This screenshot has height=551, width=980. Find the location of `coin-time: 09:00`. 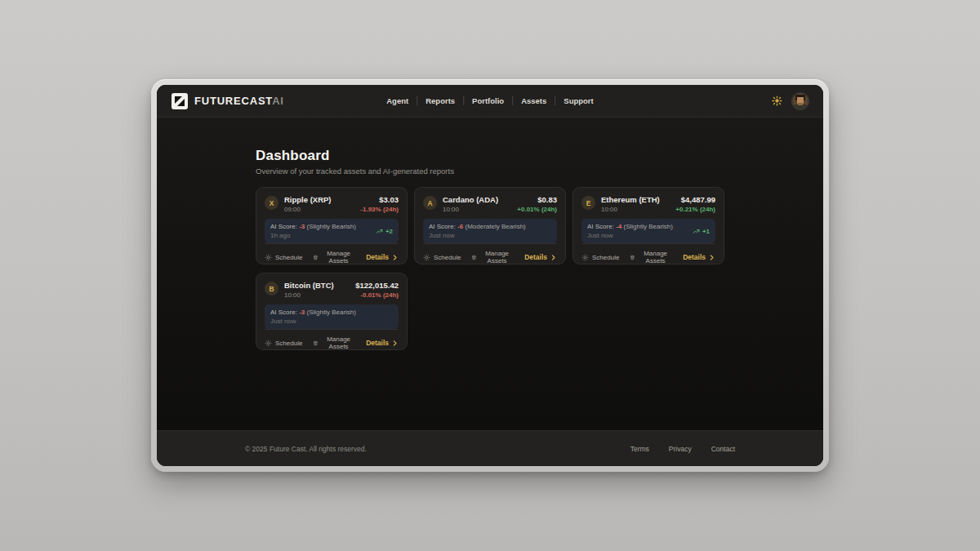

coin-time: 09:00 is located at coordinates (308, 209).